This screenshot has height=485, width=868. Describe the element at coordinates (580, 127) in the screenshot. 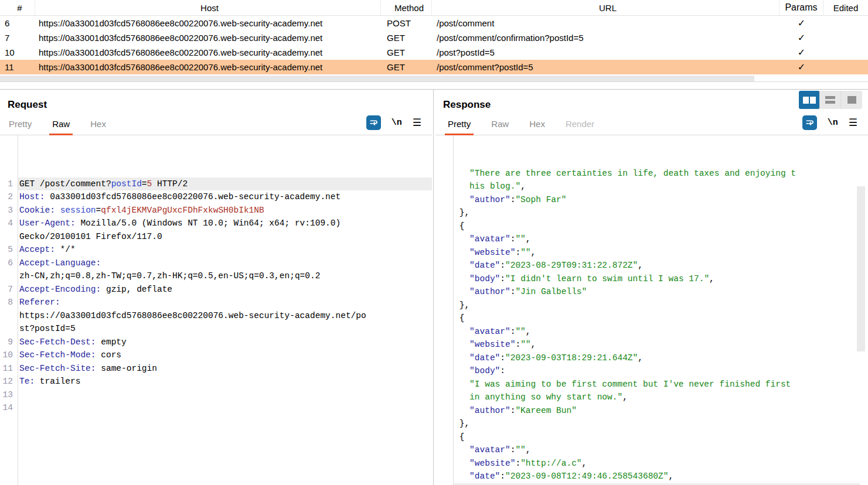

I see `tab-render: Render` at that location.